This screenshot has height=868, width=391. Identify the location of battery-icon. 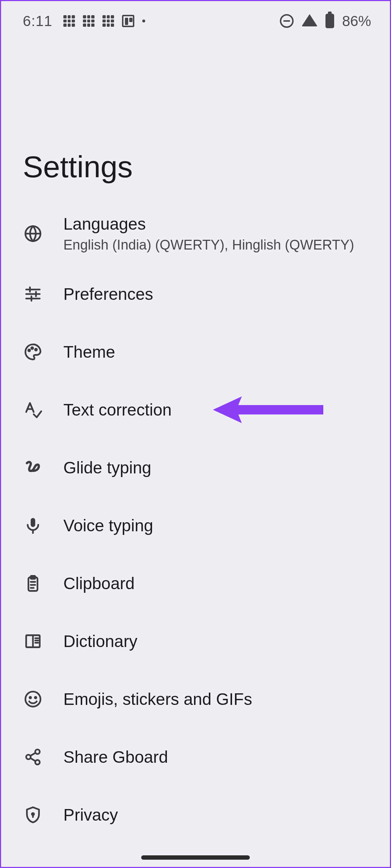
(330, 21).